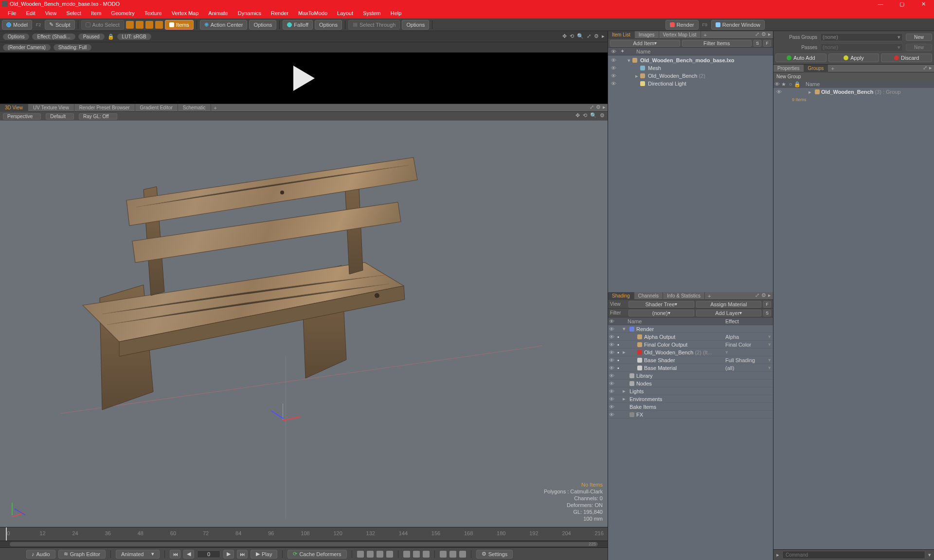  What do you see at coordinates (801, 58) in the screenshot?
I see `auto-add-button: Auto Add` at bounding box center [801, 58].